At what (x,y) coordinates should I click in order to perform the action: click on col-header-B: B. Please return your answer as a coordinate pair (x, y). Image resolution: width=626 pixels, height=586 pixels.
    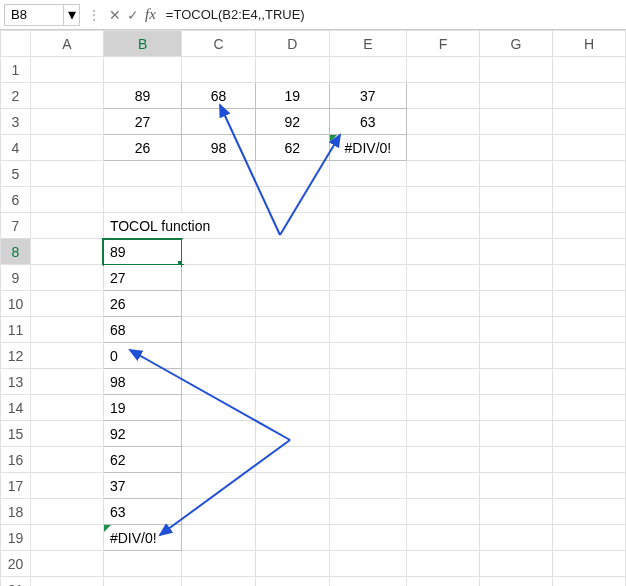
    Looking at the image, I should click on (142, 44).